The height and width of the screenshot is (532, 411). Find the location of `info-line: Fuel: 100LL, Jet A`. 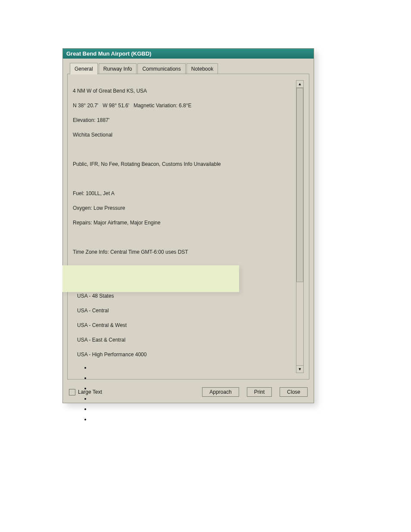

info-line: Fuel: 100LL, Jet A is located at coordinates (184, 194).